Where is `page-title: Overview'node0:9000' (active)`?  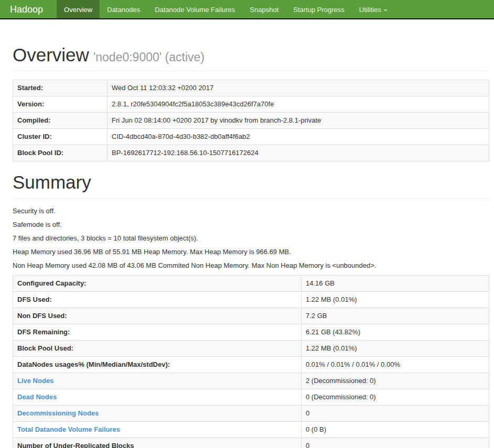
page-title: Overview'node0:9000' (active) is located at coordinates (251, 55).